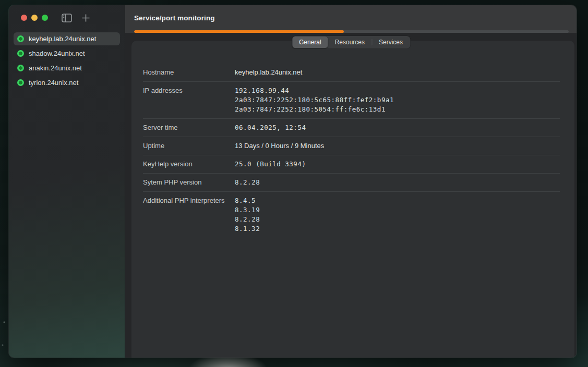 The width and height of the screenshot is (588, 367). Describe the element at coordinates (67, 18) in the screenshot. I see `sidebar-toolbar` at that location.